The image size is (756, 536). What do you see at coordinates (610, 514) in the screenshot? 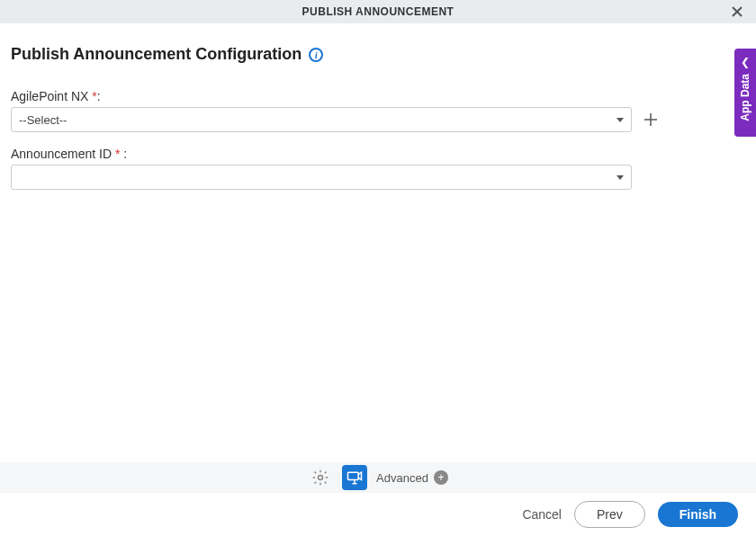
I see `prev-button: Prev` at bounding box center [610, 514].